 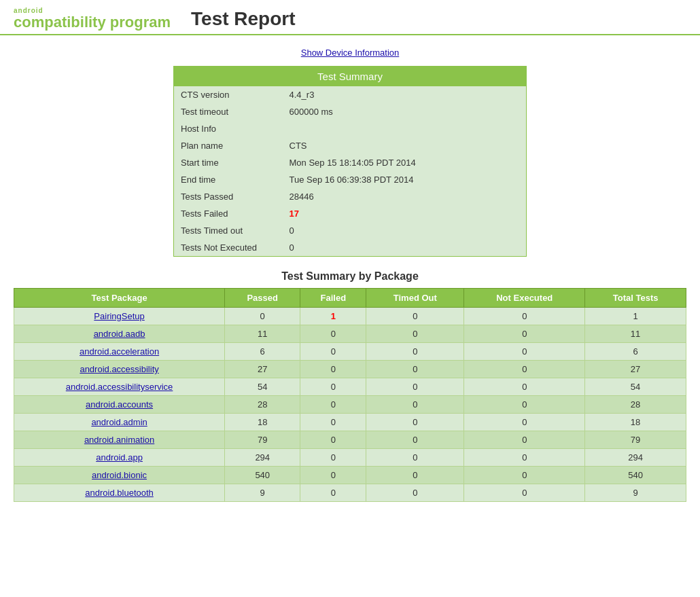 I want to click on package-col-header: Passed, so click(x=262, y=298).